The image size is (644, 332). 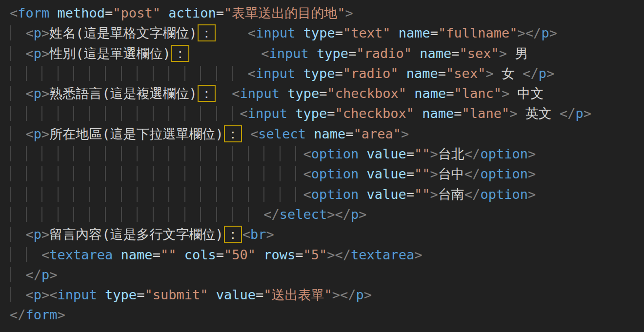 What do you see at coordinates (486, 113) in the screenshot?
I see `token-str: "lane"` at bounding box center [486, 113].